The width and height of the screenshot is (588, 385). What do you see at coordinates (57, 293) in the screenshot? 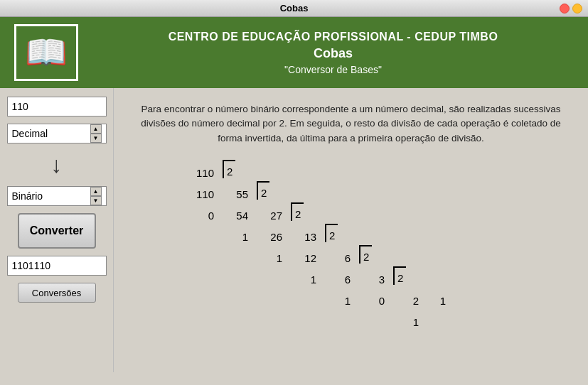
I see `conversoes-button: Conversões` at bounding box center [57, 293].